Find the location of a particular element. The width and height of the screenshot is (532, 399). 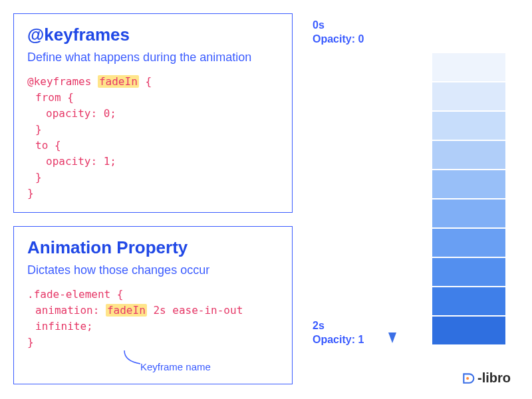

timeline-end-time: 2s is located at coordinates (338, 326).